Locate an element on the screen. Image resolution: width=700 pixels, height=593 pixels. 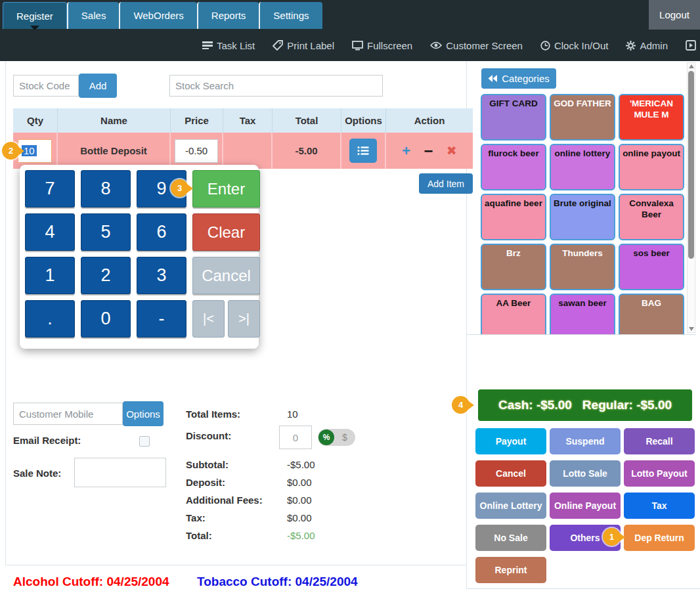
category-tile: sos beer is located at coordinates (651, 267).